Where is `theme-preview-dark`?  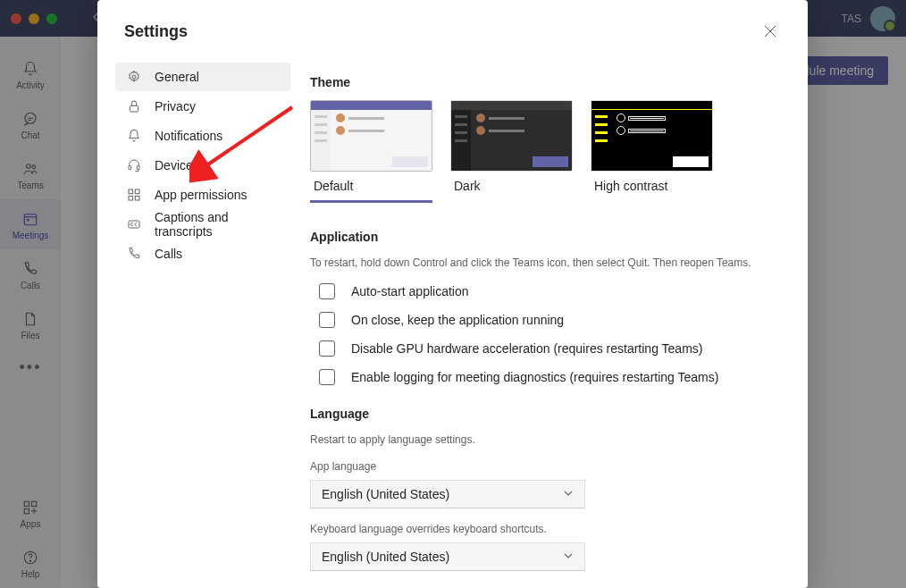
theme-preview-dark is located at coordinates (511, 136).